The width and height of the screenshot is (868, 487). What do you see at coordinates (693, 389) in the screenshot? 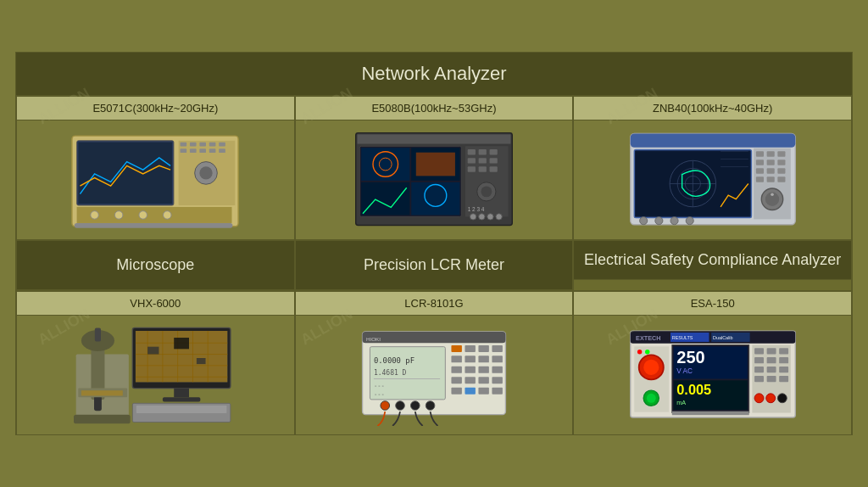
I see `svg-text: 0.005` at bounding box center [693, 389].